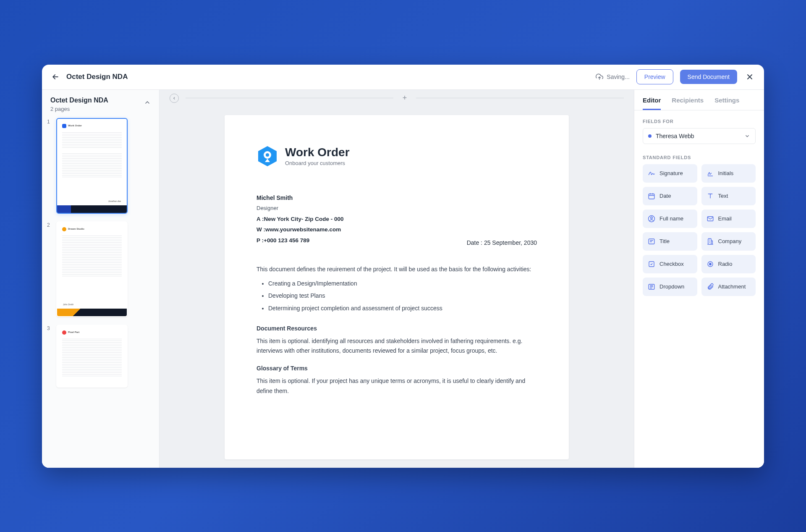 Image resolution: width=806 pixels, height=532 pixels. I want to click on saving-status: Saving..., so click(612, 77).